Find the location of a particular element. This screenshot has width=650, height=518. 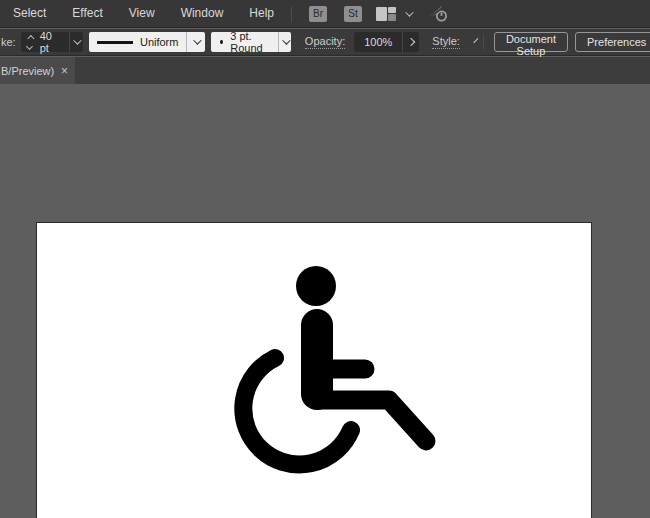

stepper-up-icon is located at coordinates (30, 38).